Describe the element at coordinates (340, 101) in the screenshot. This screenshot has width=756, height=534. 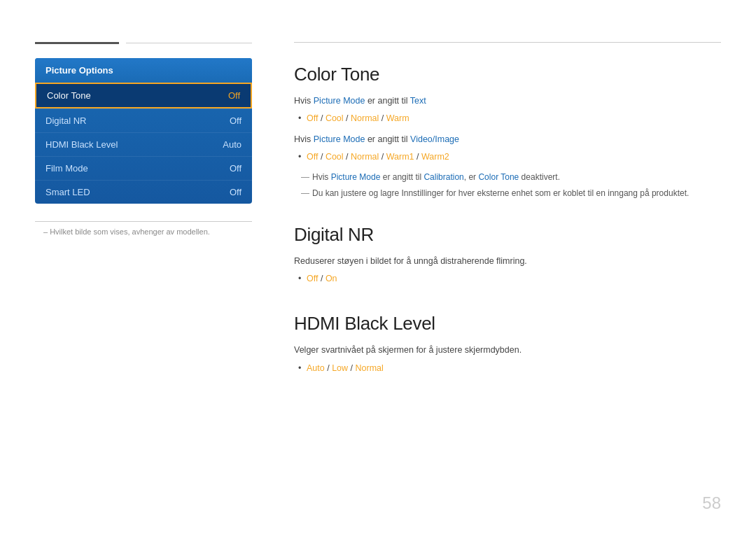
I see `link-picture-mode-1: Picture Mode` at that location.